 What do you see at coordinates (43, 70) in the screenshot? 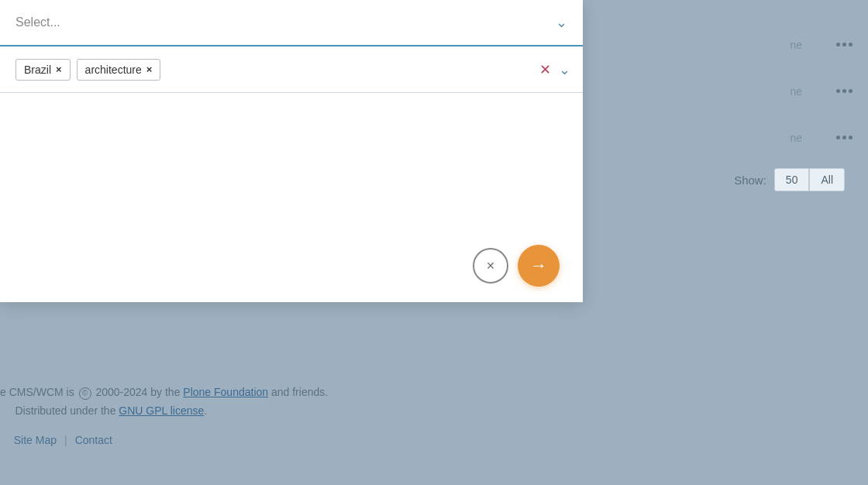
I see `tag-brazil: Brazil ×` at bounding box center [43, 70].